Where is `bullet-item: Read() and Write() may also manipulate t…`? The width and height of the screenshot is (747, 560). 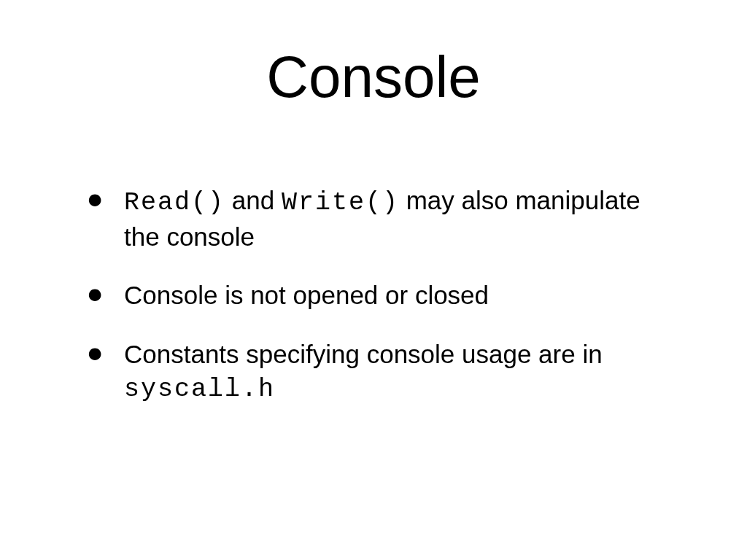 bullet-item: Read() and Write() may also manipulate t… is located at coordinates (381, 219).